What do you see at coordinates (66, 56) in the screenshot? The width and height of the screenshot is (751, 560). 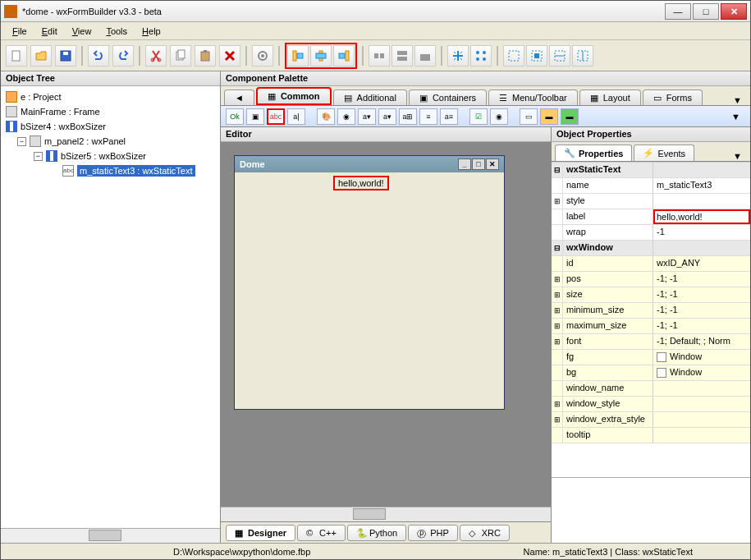 I see `save-button` at bounding box center [66, 56].